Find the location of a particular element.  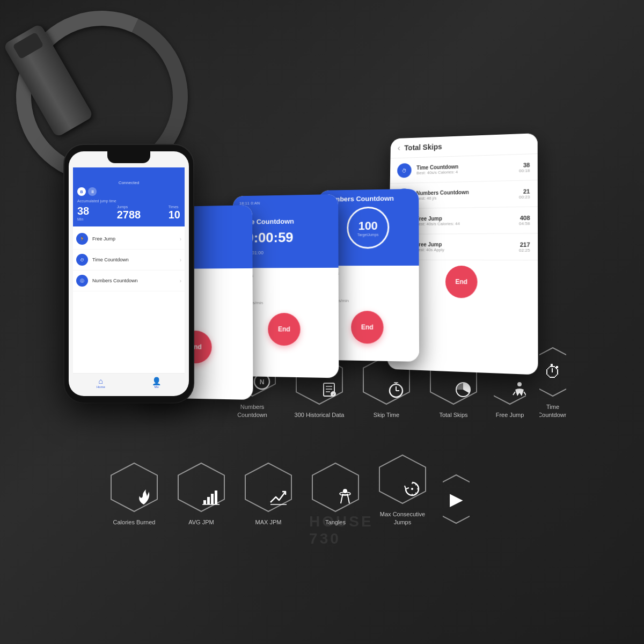

history-end-button: End is located at coordinates (462, 282).